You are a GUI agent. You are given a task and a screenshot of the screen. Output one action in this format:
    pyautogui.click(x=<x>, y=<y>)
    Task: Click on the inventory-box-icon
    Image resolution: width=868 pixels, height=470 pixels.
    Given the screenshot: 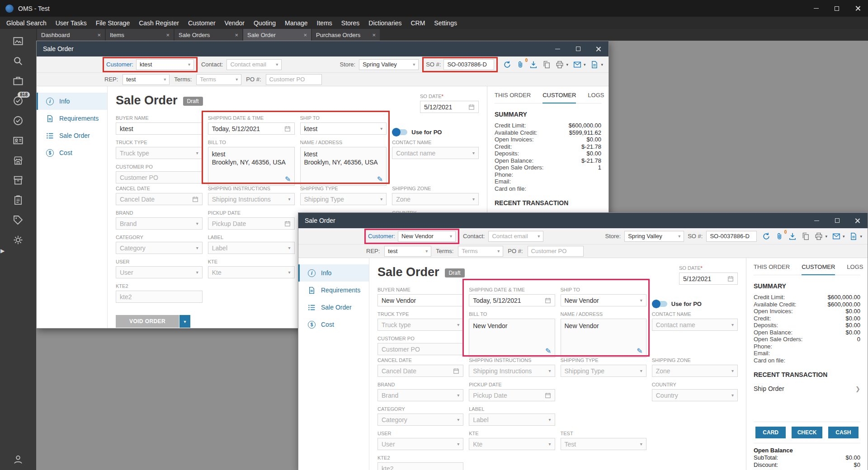 What is the action you would take?
    pyautogui.click(x=18, y=180)
    